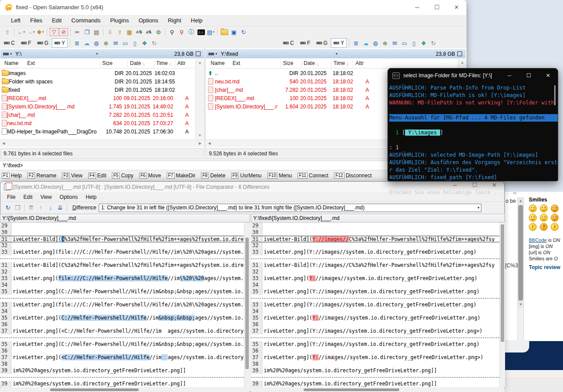 The width and height of the screenshot is (563, 392). I want to click on sort-ext-icon: a⇅, so click(149, 32).